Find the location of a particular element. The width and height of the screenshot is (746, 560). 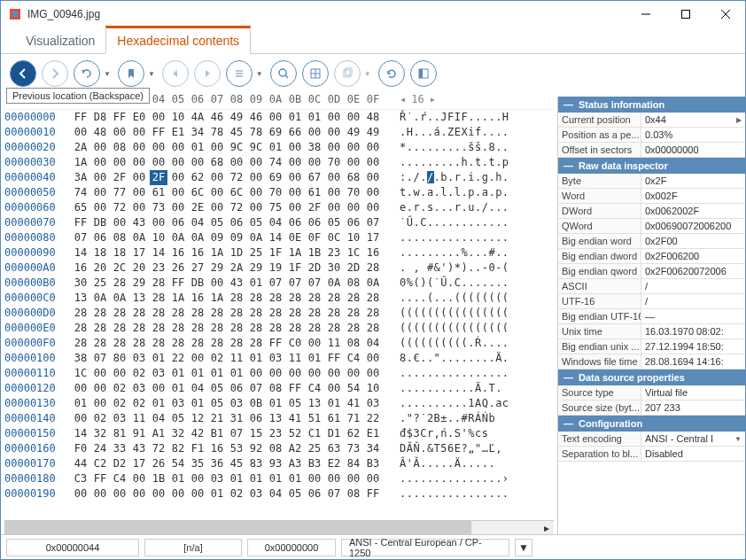

property-value: 16.03.1970 08:02: is located at coordinates (693, 331).